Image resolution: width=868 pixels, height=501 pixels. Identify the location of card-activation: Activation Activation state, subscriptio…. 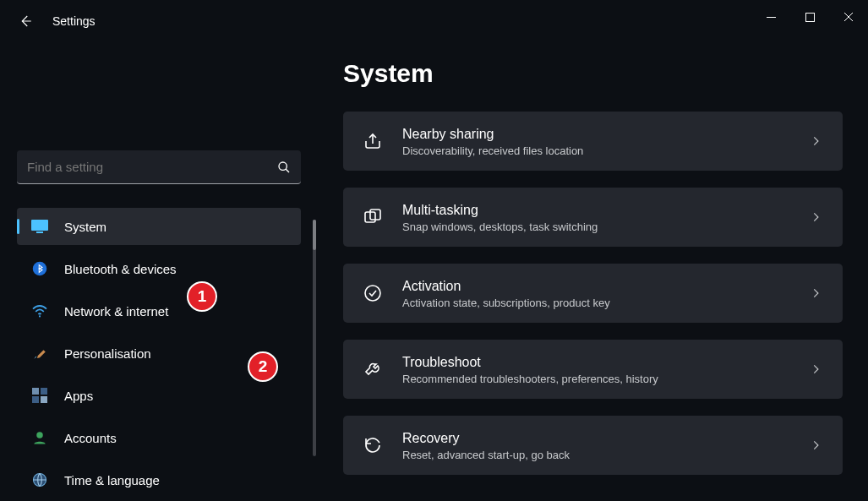
(593, 293).